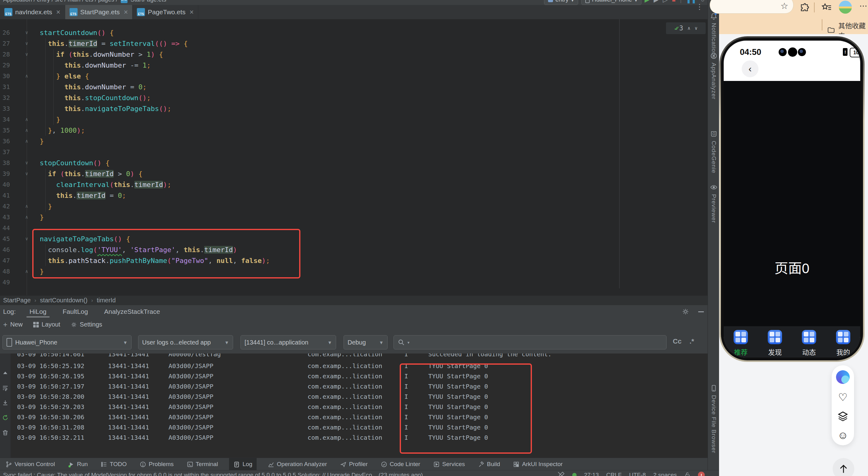 This screenshot has height=476, width=868. I want to click on tab-navIndex.ets: ETSnavIndex.ets×, so click(32, 12).